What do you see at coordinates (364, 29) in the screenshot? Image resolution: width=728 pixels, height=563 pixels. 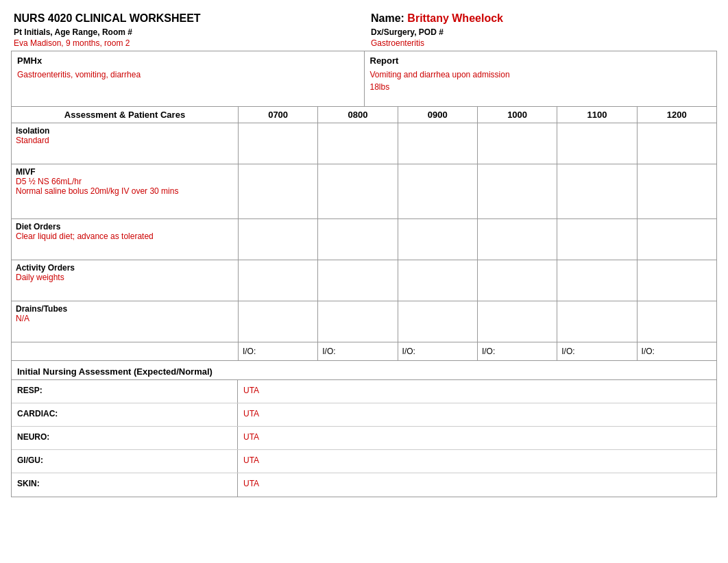 I see `header: NURS 4020 CLINICAL WORKSHEET Pt Initials…` at bounding box center [364, 29].